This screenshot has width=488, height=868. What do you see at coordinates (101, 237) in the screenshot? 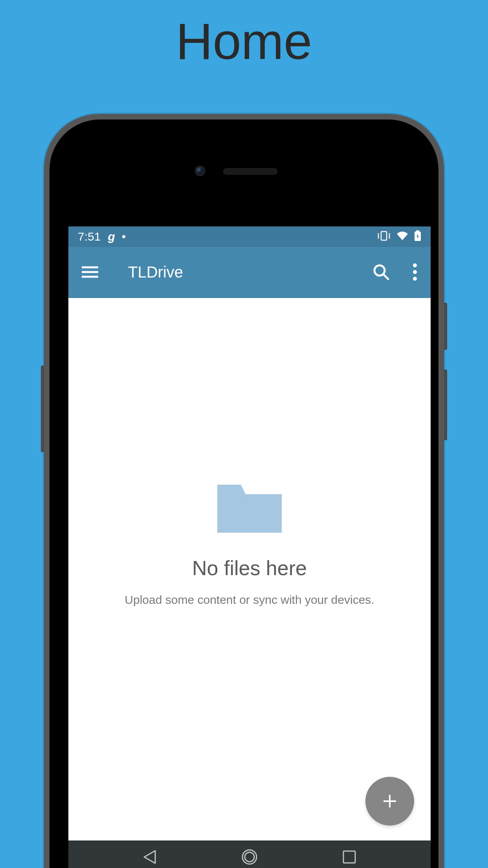
I see `status-bar-left: 7:51 g` at bounding box center [101, 237].